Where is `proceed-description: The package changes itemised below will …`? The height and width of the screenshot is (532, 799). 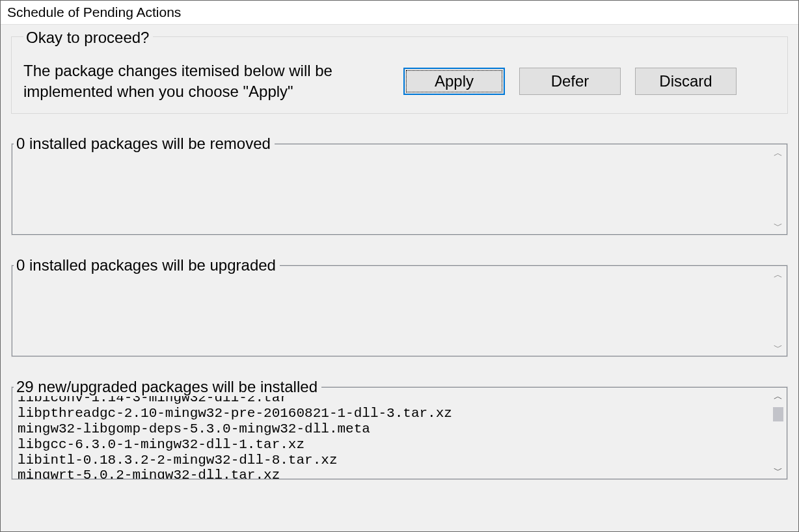 proceed-description: The package changes itemised below will … is located at coordinates (206, 82).